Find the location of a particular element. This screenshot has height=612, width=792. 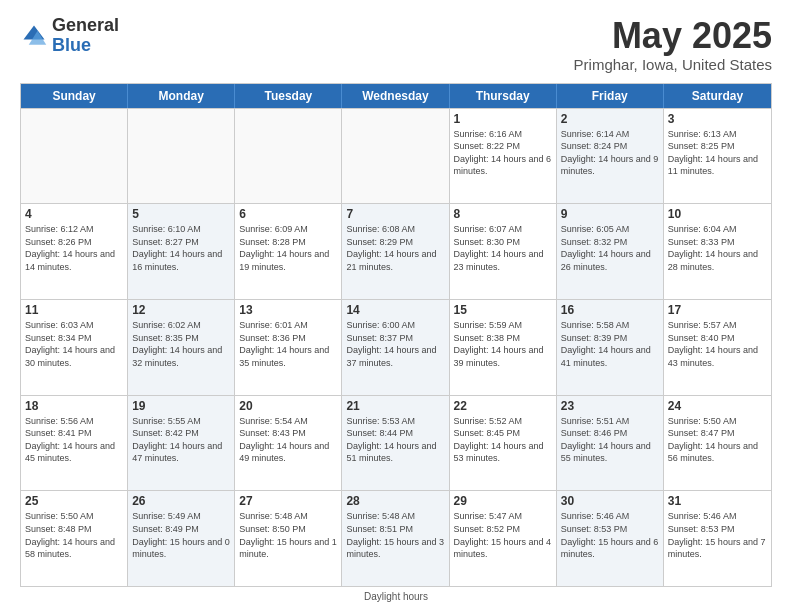

calendar-header-friday: Friday is located at coordinates (610, 96).